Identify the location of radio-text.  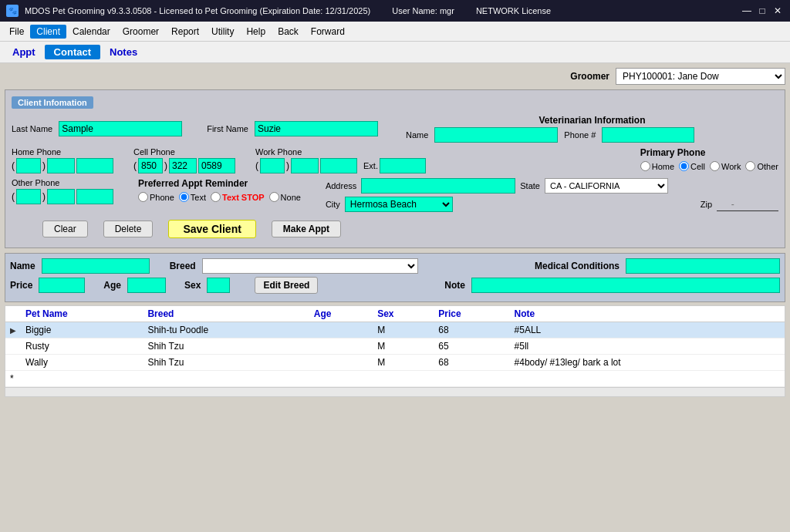
(184, 197).